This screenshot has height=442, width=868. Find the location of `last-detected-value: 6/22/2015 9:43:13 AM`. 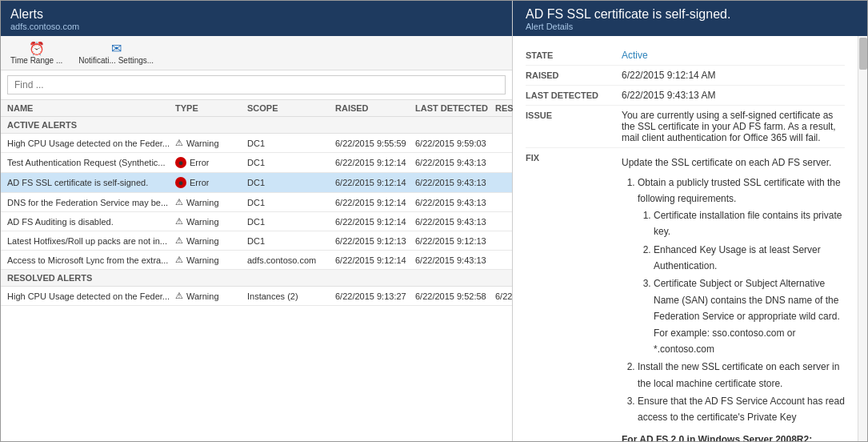

last-detected-value: 6/22/2015 9:43:13 AM is located at coordinates (733, 95).